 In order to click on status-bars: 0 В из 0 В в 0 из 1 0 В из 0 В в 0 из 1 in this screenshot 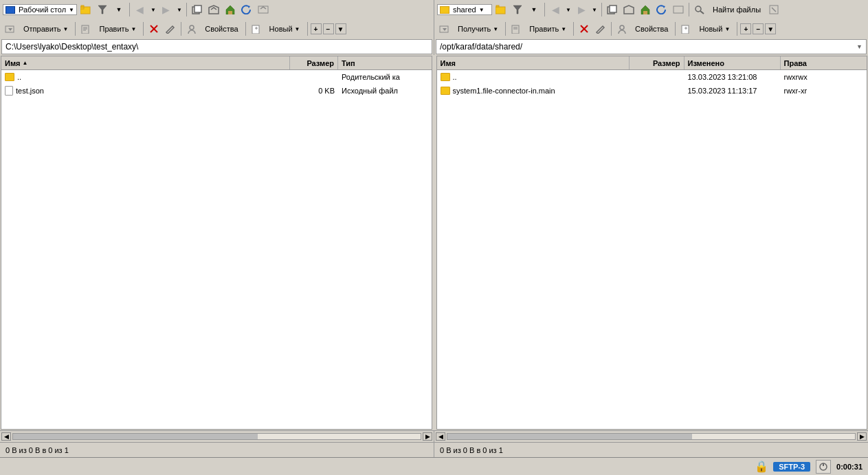, I will do `click(434, 450)`.